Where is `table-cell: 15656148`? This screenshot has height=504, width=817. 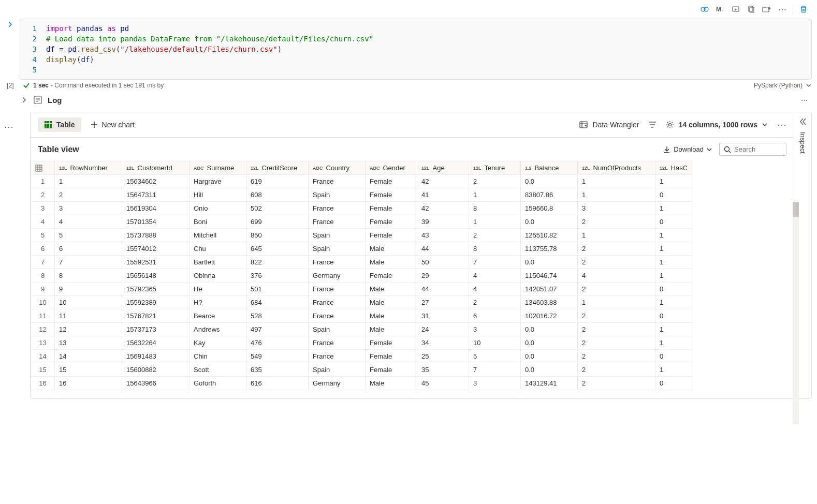 table-cell: 15656148 is located at coordinates (156, 276).